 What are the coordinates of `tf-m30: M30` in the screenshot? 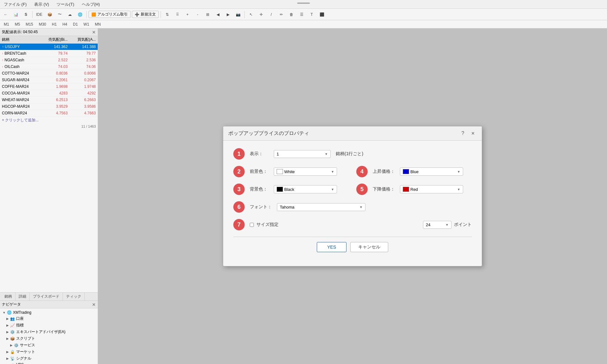 It's located at (42, 24).